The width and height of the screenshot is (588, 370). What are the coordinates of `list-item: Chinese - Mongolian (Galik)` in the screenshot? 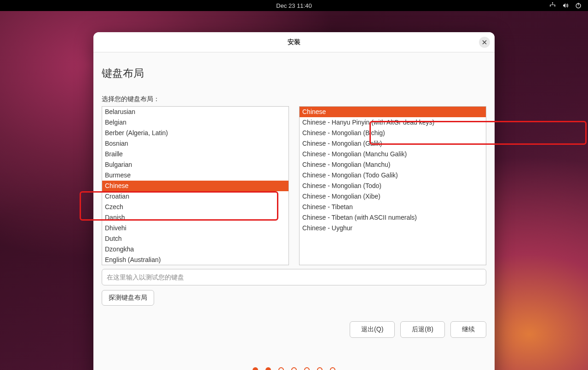 It's located at (393, 143).